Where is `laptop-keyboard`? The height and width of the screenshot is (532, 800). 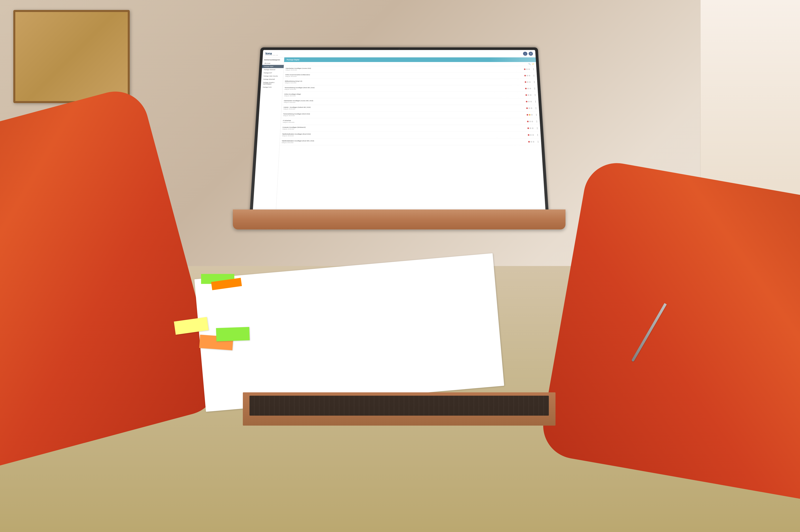
laptop-keyboard is located at coordinates (399, 409).